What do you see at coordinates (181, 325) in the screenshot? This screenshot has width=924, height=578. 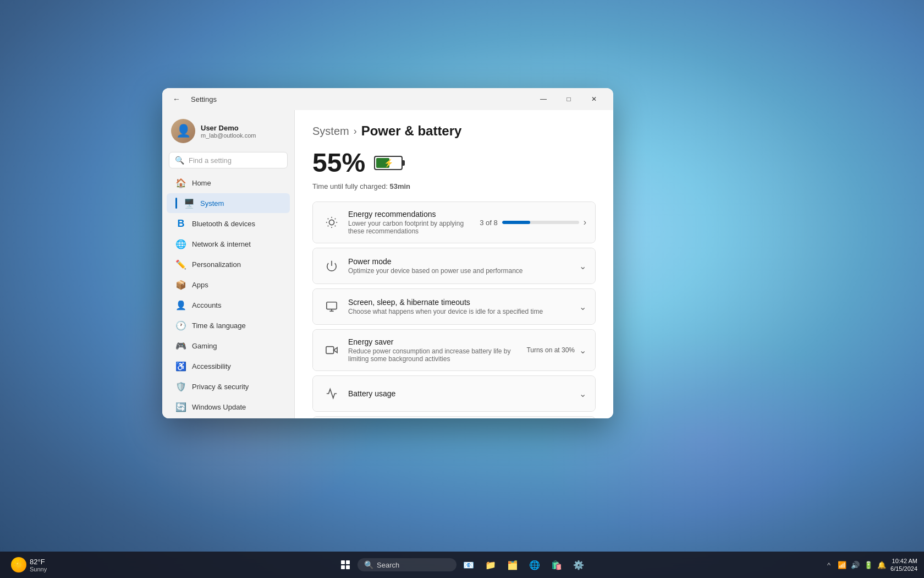 I see `time-icon: 🕐` at bounding box center [181, 325].